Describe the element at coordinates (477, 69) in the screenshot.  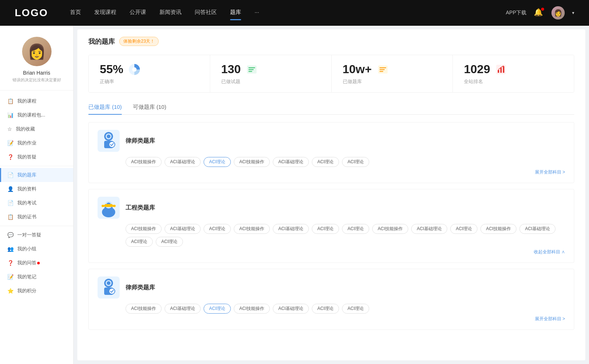
I see `stat-value: 1029` at that location.